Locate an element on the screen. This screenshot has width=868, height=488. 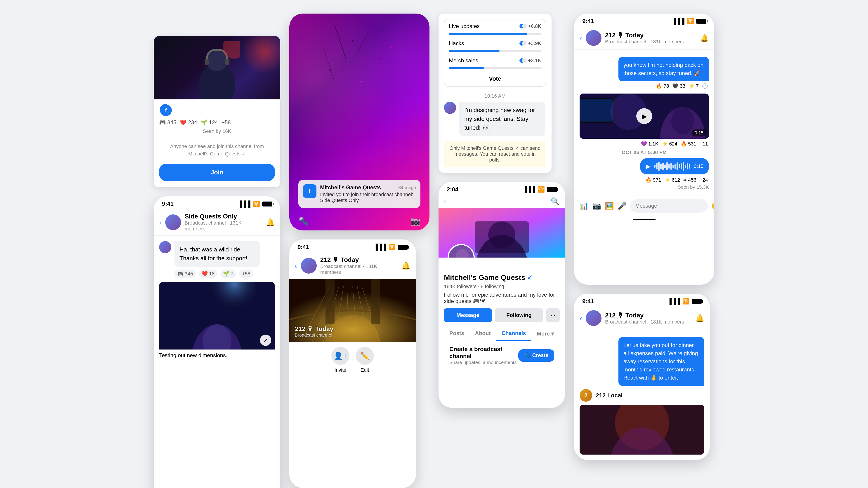
home-indicator is located at coordinates (644, 220).